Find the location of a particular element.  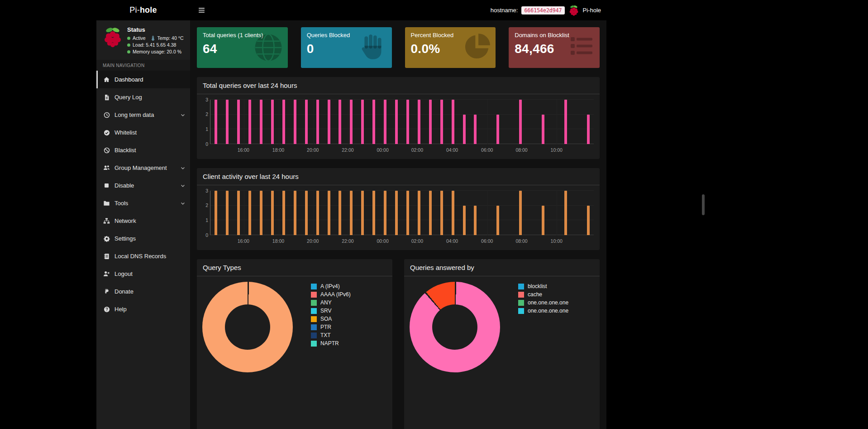

sidebar-item-long-term-data: Long term data is located at coordinates (143, 115).